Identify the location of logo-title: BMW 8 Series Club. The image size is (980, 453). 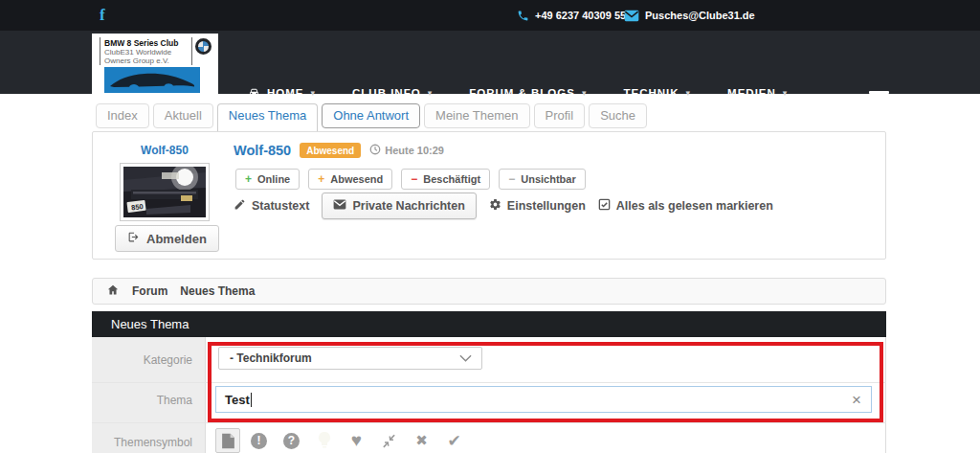
(145, 43).